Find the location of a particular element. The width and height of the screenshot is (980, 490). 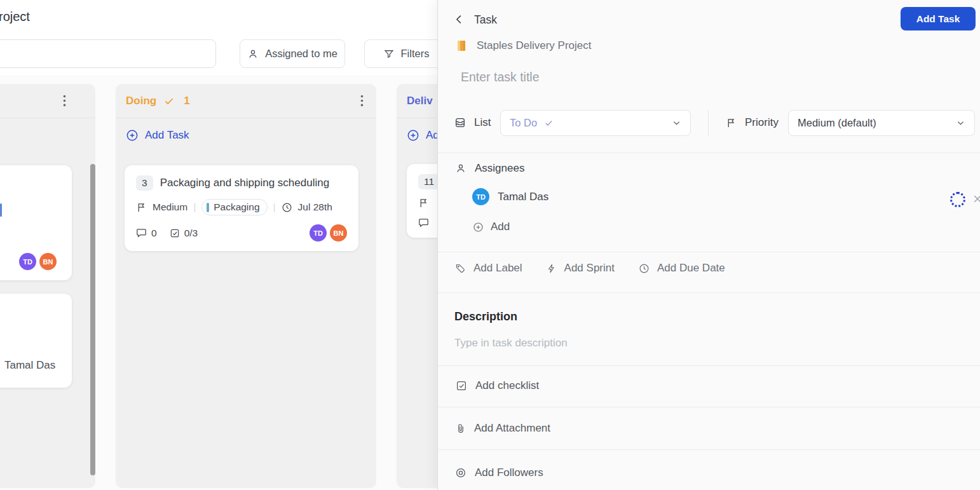

add-attachment-button: Add Attachment is located at coordinates (503, 428).